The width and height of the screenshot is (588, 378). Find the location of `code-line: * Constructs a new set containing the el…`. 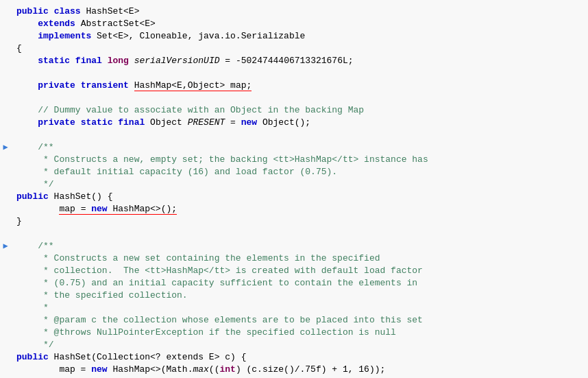

code-line: * Constructs a new set containing the el… is located at coordinates (294, 259).